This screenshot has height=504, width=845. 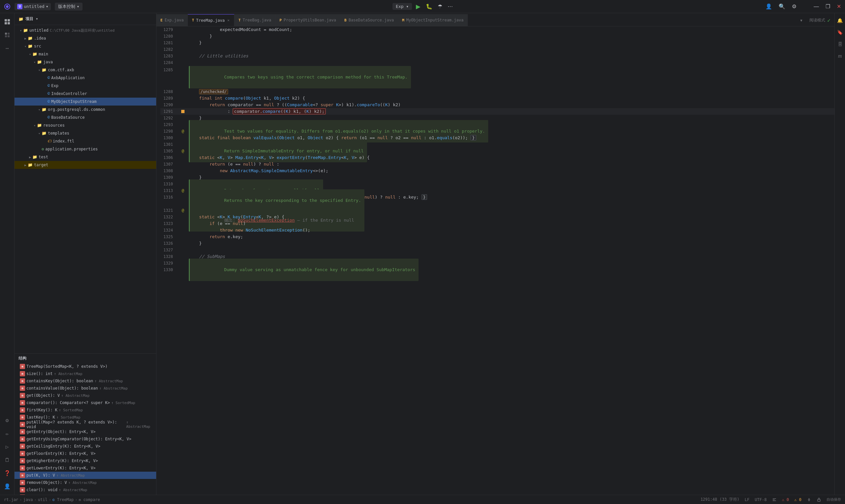 What do you see at coordinates (169, 164) in the screenshot?
I see `line-num-1307: 1307` at bounding box center [169, 164].